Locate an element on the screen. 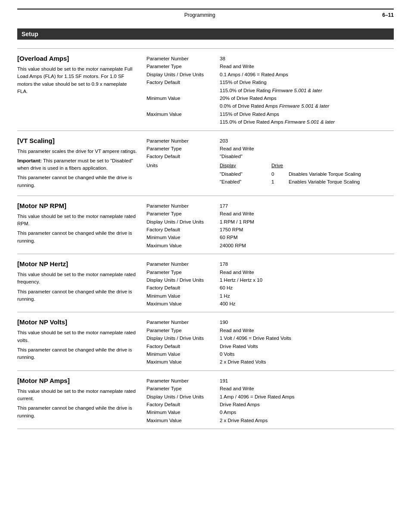  param-value-3-2: 1 Hertz / Hertz x 10 is located at coordinates (307, 280).